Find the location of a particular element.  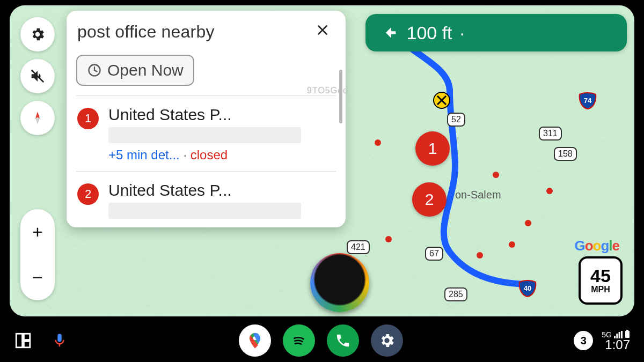

result-meta: +5 min det... · closed is located at coordinates (222, 155).